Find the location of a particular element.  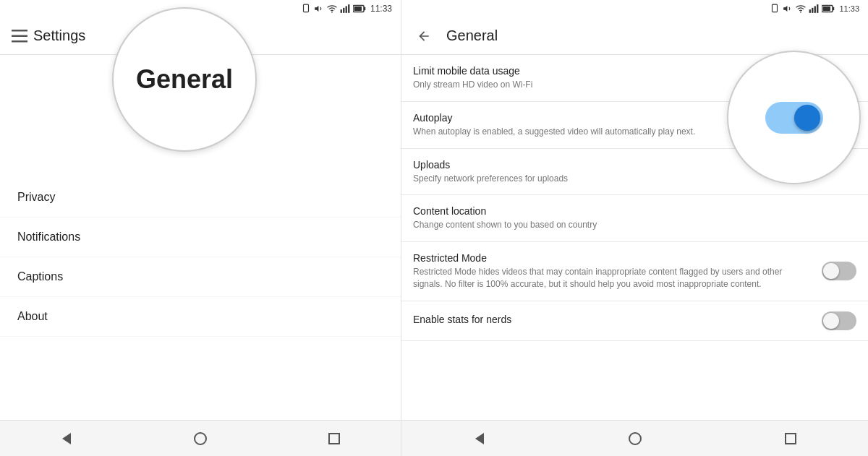

general-magnify-text: General is located at coordinates (184, 79).